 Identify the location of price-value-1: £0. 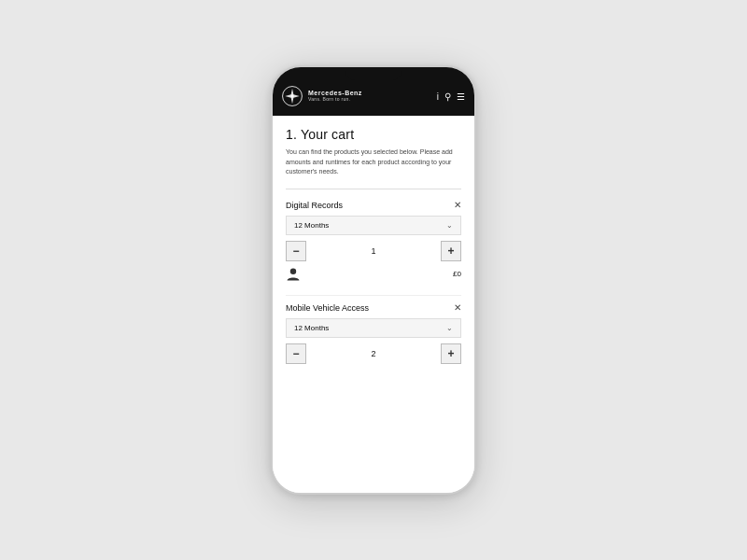
(458, 274).